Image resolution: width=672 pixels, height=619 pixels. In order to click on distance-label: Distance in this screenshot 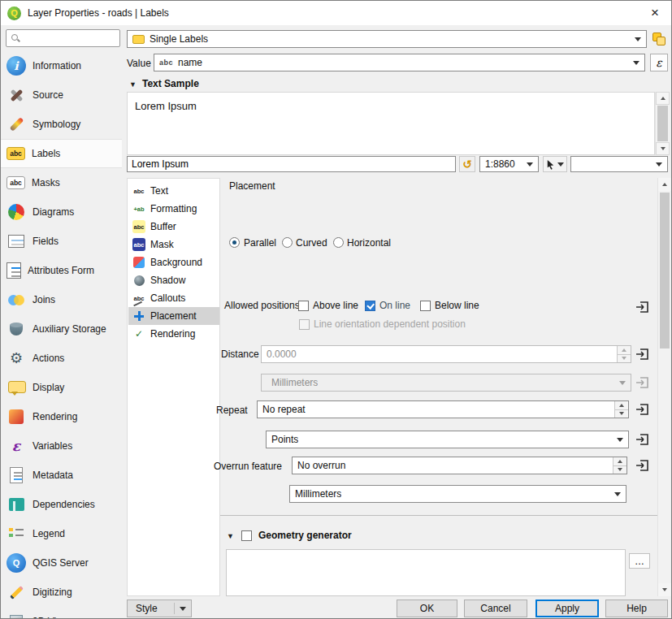, I will do `click(241, 354)`.